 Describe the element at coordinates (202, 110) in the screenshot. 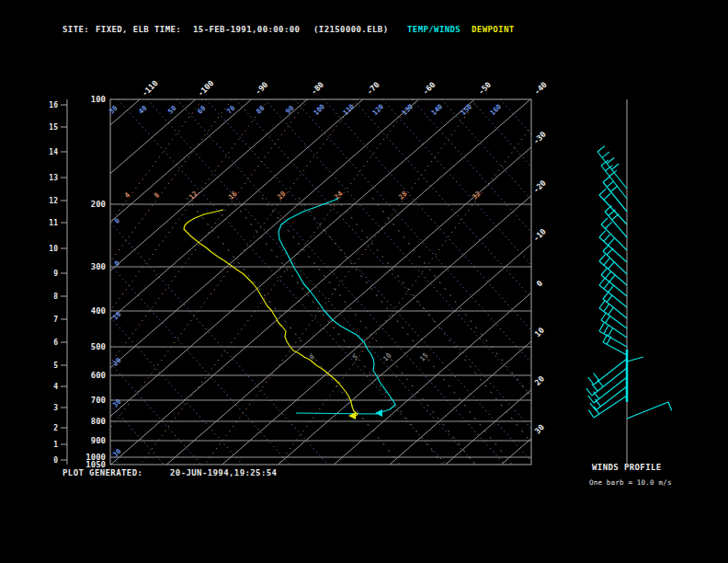

I see `svg-text: 60` at that location.